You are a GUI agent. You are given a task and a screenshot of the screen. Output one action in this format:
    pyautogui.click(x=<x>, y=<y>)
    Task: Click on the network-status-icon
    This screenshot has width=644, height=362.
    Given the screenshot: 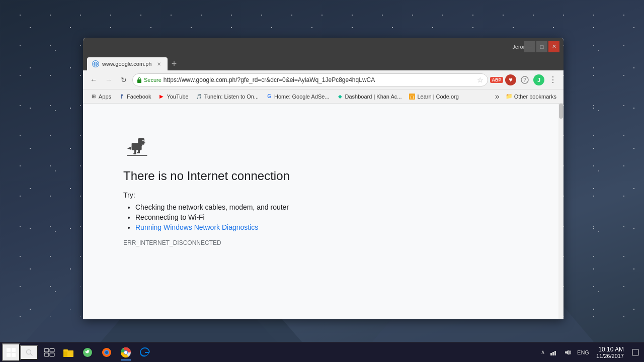 What is the action you would take?
    pyautogui.click(x=553, y=352)
    